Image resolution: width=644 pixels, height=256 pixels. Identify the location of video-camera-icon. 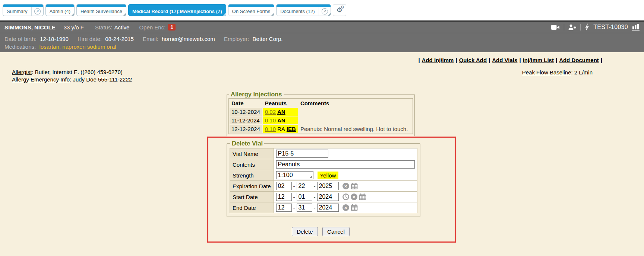
(555, 28).